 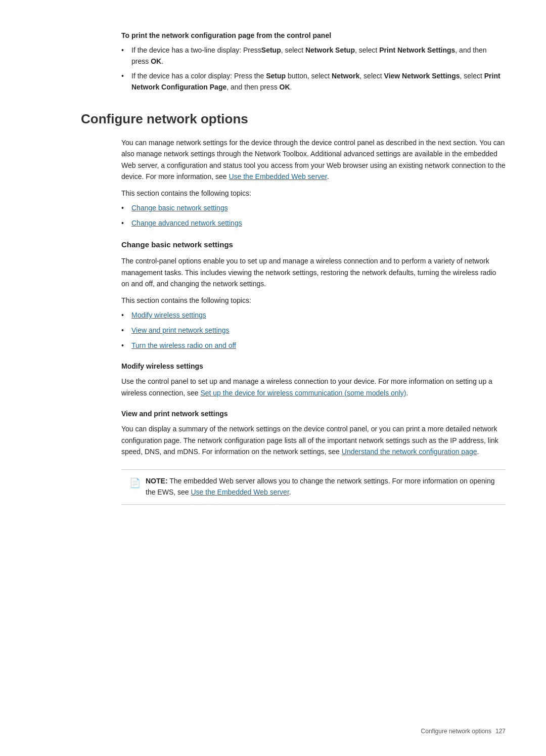 I want to click on intro-paragraph-end: ., so click(x=328, y=176).